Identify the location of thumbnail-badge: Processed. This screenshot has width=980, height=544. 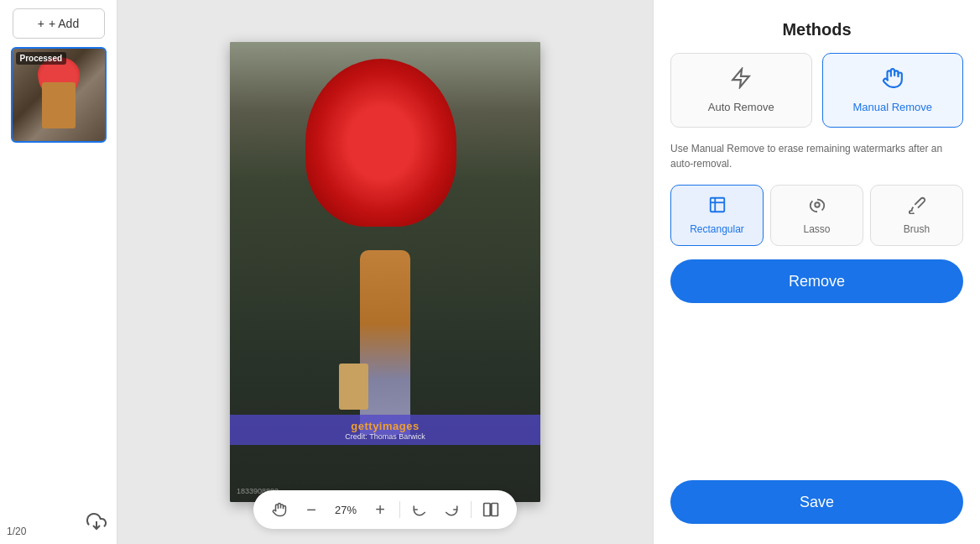
(42, 59).